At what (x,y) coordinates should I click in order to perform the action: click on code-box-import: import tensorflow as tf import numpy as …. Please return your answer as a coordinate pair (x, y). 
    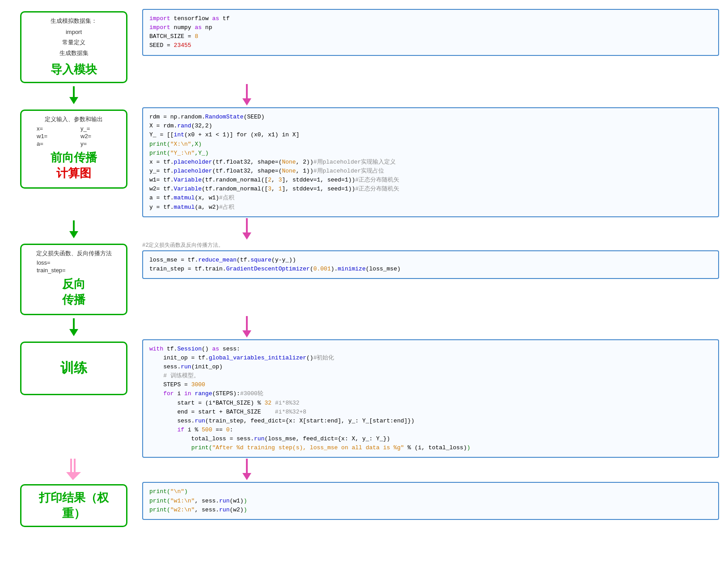
    Looking at the image, I should click on (431, 32).